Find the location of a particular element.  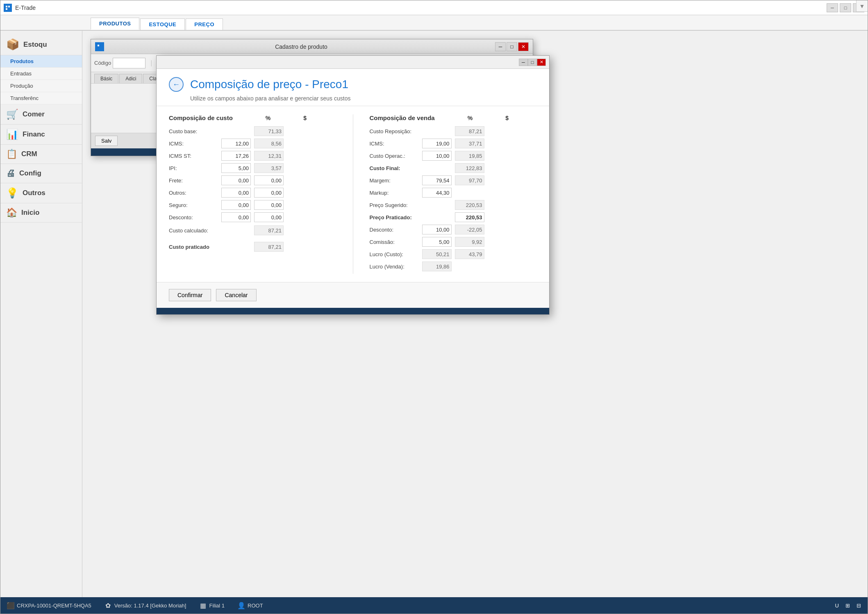

scroll-right-icon: ▼ is located at coordinates (862, 6).